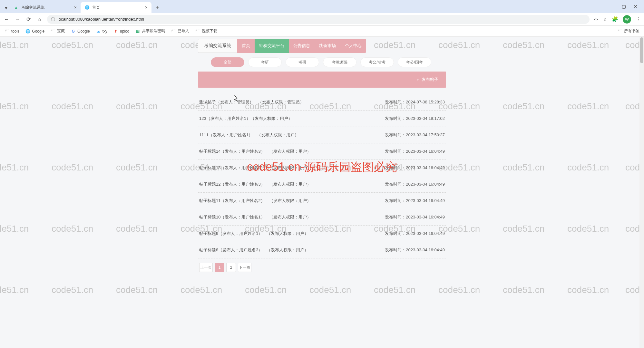  Describe the element at coordinates (322, 19) in the screenshot. I see `address-bar: ← → ⟳ ⌂ ⓘ localhost:8080/kaobianluentan/…` at that location.